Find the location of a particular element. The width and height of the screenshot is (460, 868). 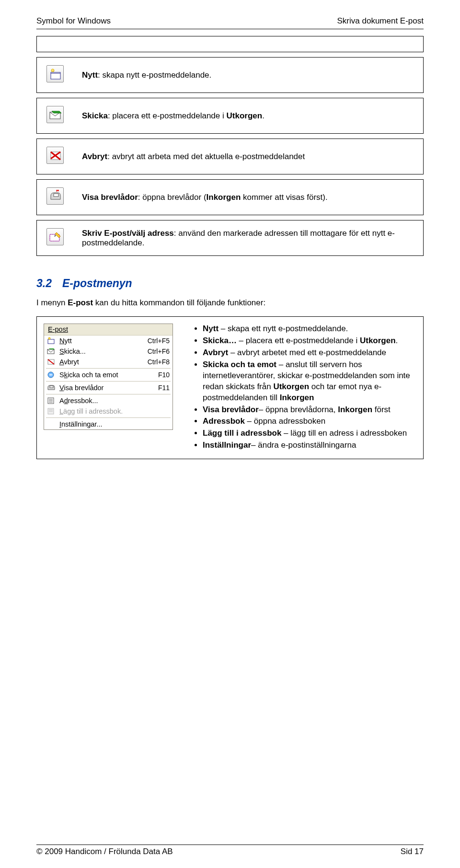

intro-post: kan du hitta kommandon till följande fun… is located at coordinates (179, 303).